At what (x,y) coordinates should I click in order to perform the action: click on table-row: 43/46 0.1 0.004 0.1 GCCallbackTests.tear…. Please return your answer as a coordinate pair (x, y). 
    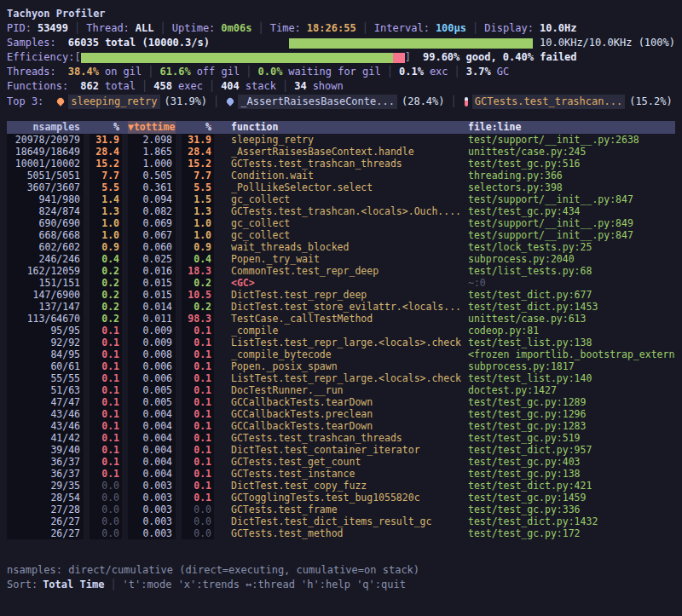
    Looking at the image, I should click on (341, 426).